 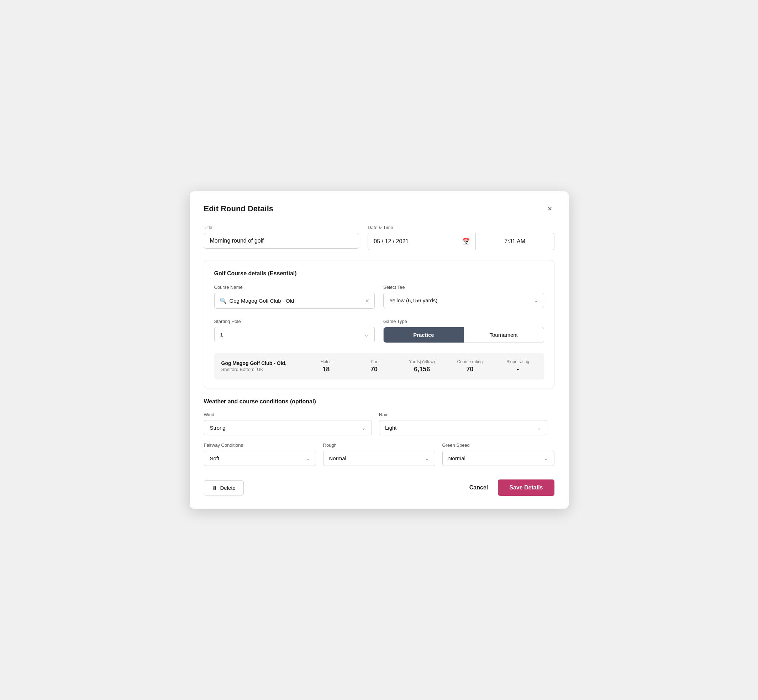 I want to click on starting-hole-label: Starting Hole, so click(x=295, y=321).